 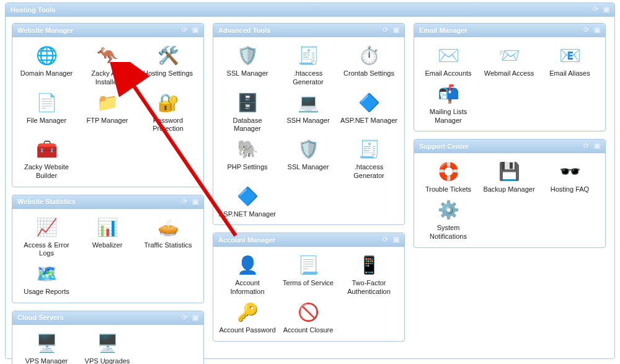 I want to click on aspnet-manager-icon: 🔷, so click(x=369, y=103).